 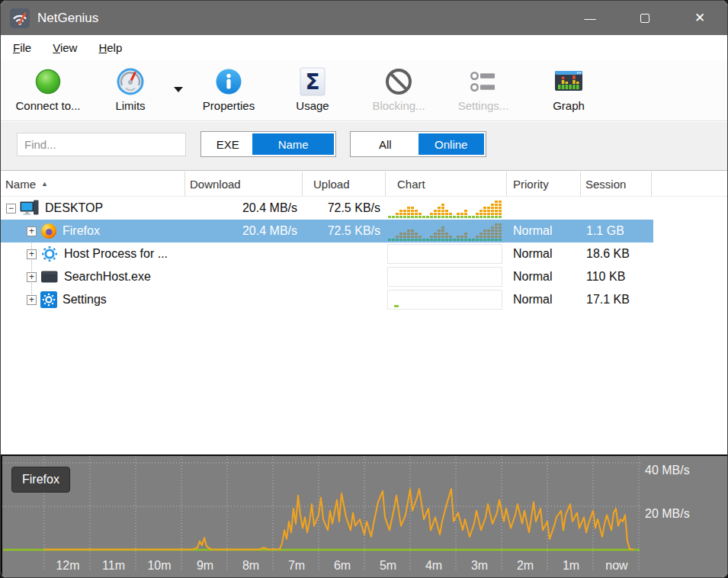 I want to click on svg-text: 9m, so click(x=205, y=566).